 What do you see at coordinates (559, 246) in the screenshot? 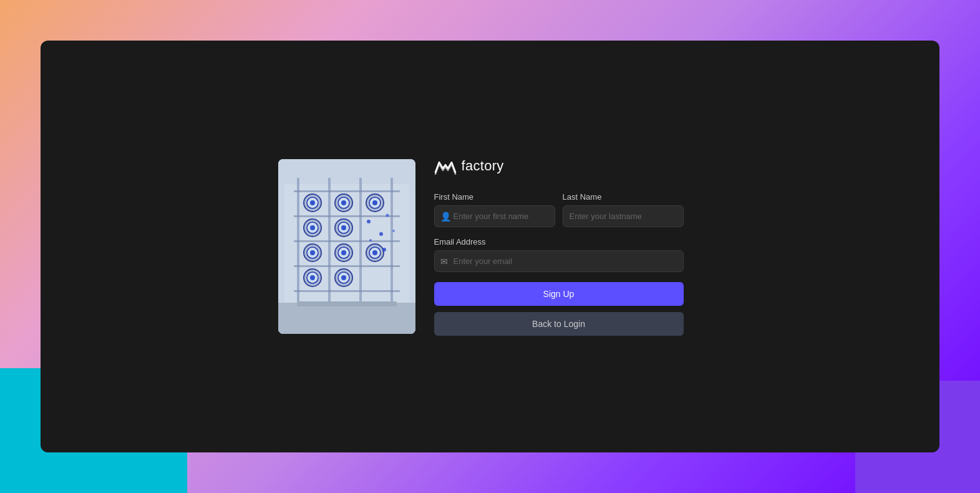
I see `form-panel: factory First Name 👤 Last Name` at bounding box center [559, 246].